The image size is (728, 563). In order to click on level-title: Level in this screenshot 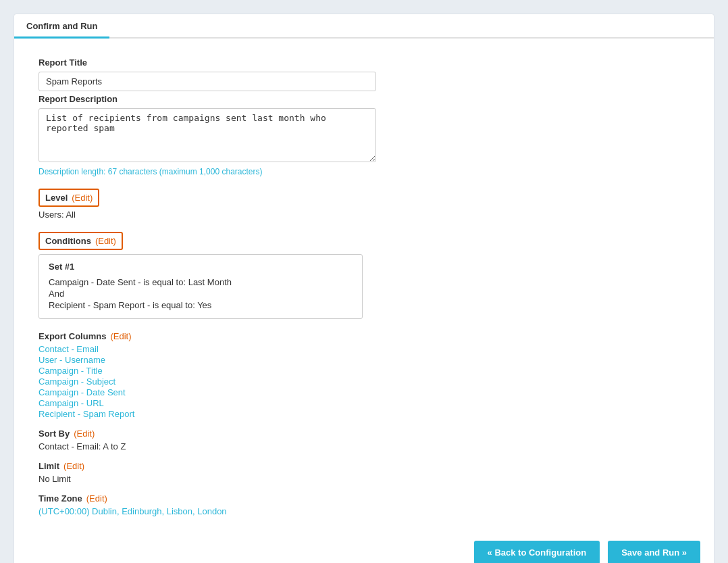, I will do `click(57, 197)`.